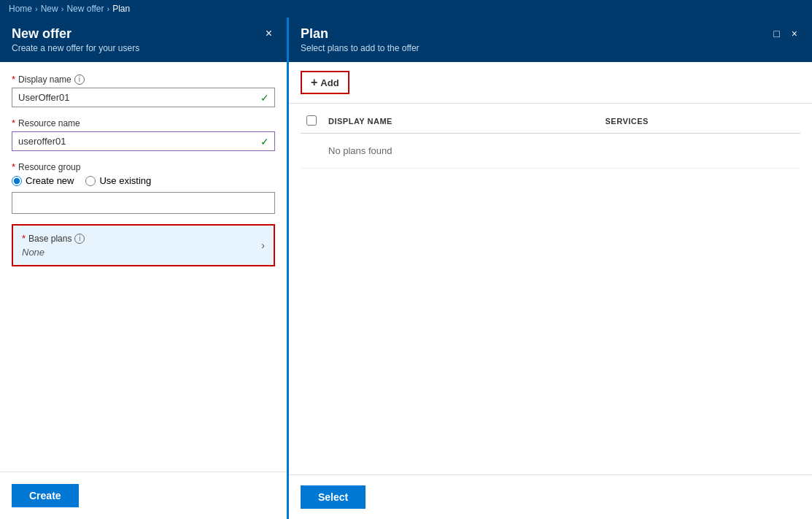 This screenshot has height=519, width=812. What do you see at coordinates (13, 79) in the screenshot?
I see `display-name-required-star: *` at bounding box center [13, 79].